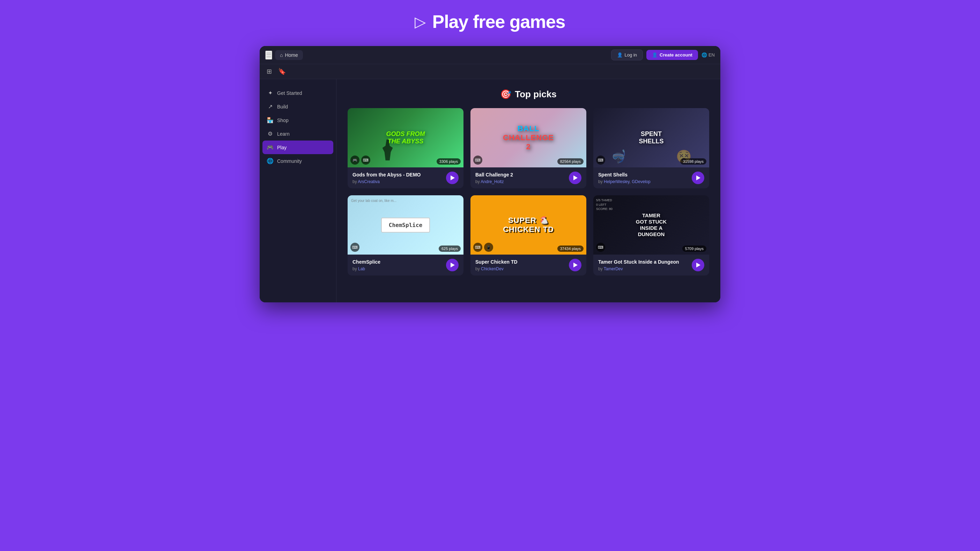 The height and width of the screenshot is (551, 980). Describe the element at coordinates (483, 247) in the screenshot. I see `platform-icons-chicken: ⌨ 📱` at that location.